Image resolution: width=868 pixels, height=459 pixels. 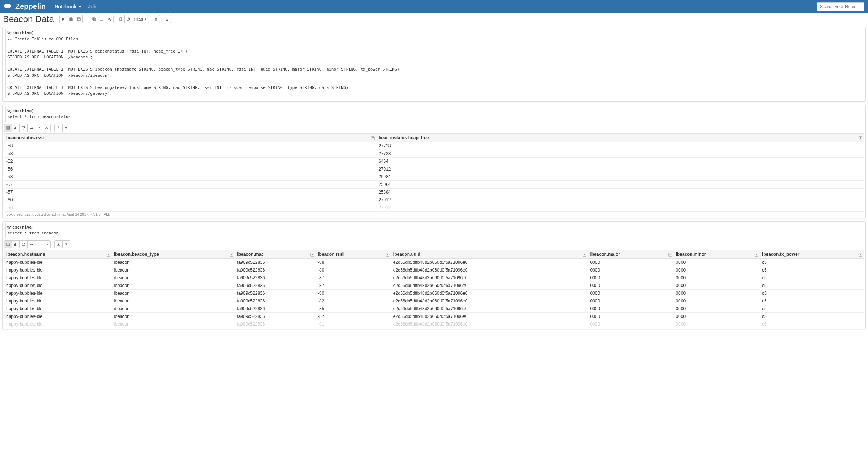 What do you see at coordinates (620, 184) in the screenshot?
I see `table-cell: 25064` at bounding box center [620, 184].